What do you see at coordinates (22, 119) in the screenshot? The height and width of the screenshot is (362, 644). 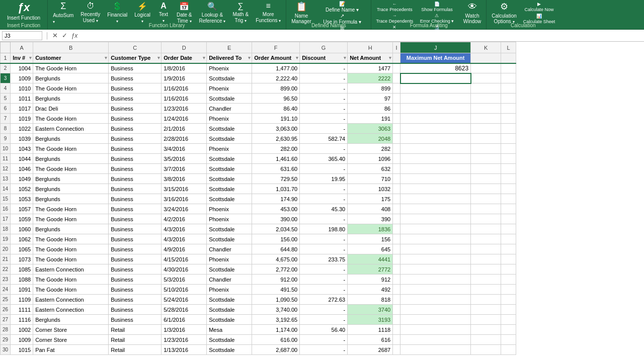 I see `cell-A7: 1019` at bounding box center [22, 119].